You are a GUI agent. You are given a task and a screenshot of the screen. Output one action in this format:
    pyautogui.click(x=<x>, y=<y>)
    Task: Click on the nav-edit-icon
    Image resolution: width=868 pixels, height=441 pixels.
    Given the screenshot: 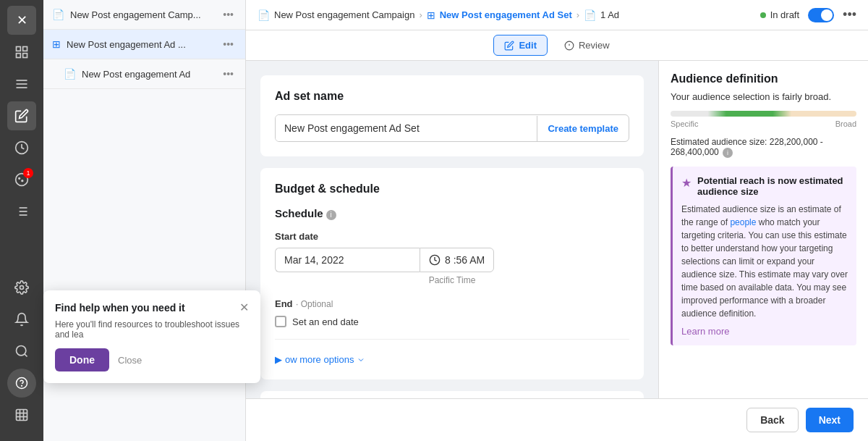 What is the action you would take?
    pyautogui.click(x=22, y=116)
    